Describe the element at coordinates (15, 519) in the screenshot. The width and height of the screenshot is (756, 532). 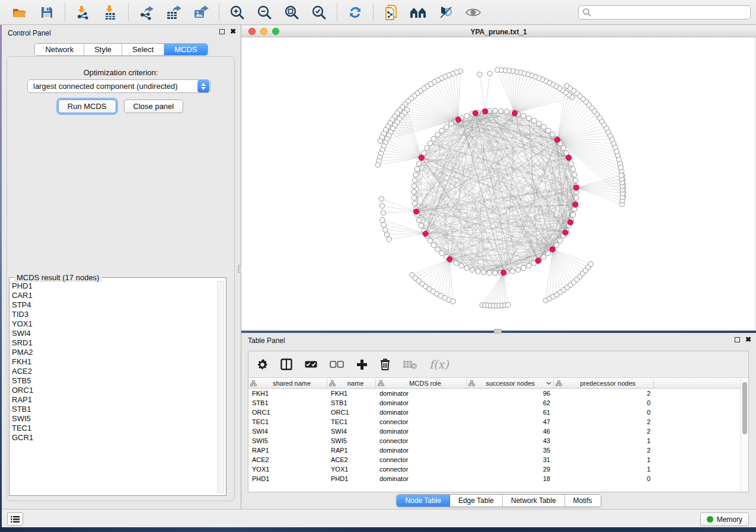
I see `task-history-button` at that location.